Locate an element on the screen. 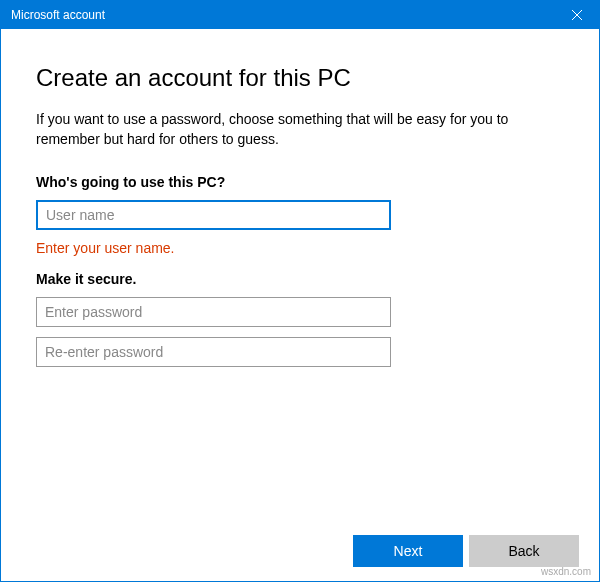  close-icon is located at coordinates (577, 15).